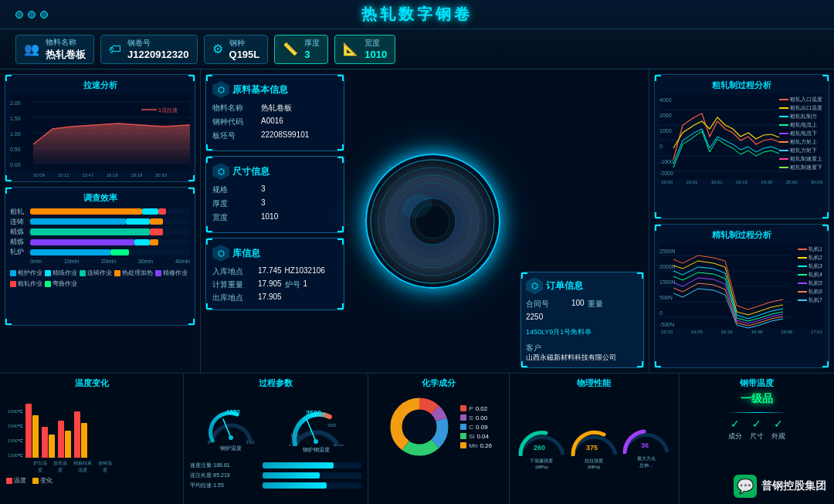 This screenshot has width=834, height=504. Describe the element at coordinates (96, 273) in the screenshot. I see `legend-3: 连铸作业` at that location.